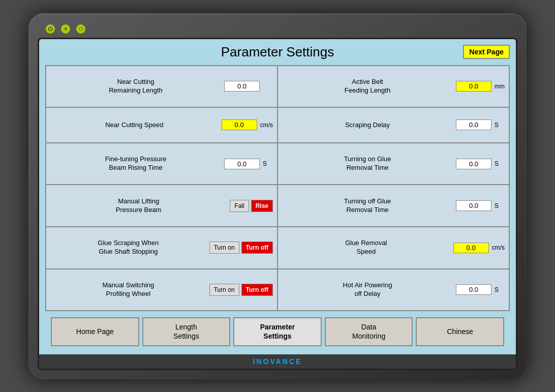 The height and width of the screenshot is (392, 555). What do you see at coordinates (162, 86) in the screenshot?
I see `near-cutting-remaining-length-row: Near CuttingRemaining Length` at bounding box center [162, 86].